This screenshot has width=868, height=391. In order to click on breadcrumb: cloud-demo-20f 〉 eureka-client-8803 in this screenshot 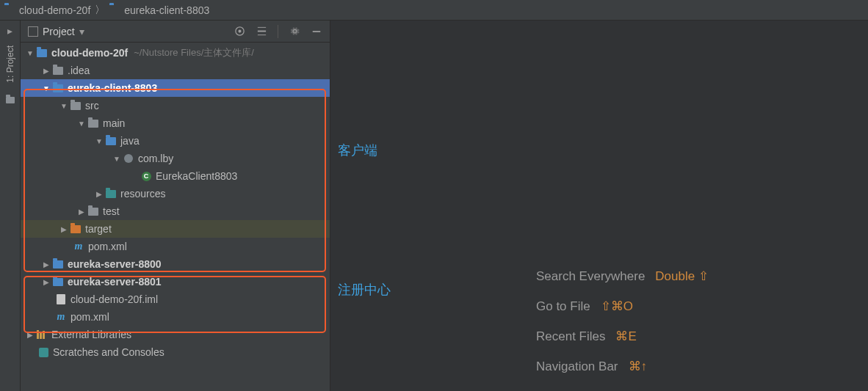, I will do `click(434, 10)`.